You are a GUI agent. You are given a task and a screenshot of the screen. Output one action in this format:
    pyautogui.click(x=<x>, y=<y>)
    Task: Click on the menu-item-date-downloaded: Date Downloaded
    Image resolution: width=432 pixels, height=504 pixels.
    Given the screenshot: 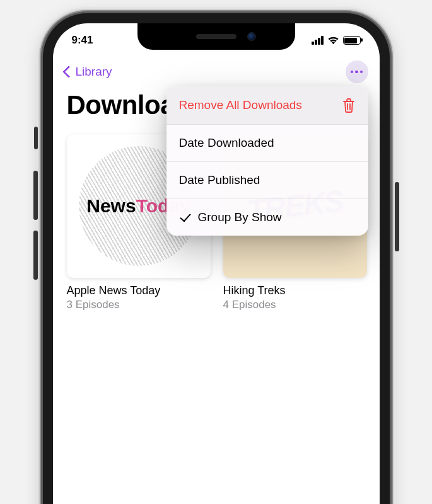 What is the action you would take?
    pyautogui.click(x=267, y=144)
    